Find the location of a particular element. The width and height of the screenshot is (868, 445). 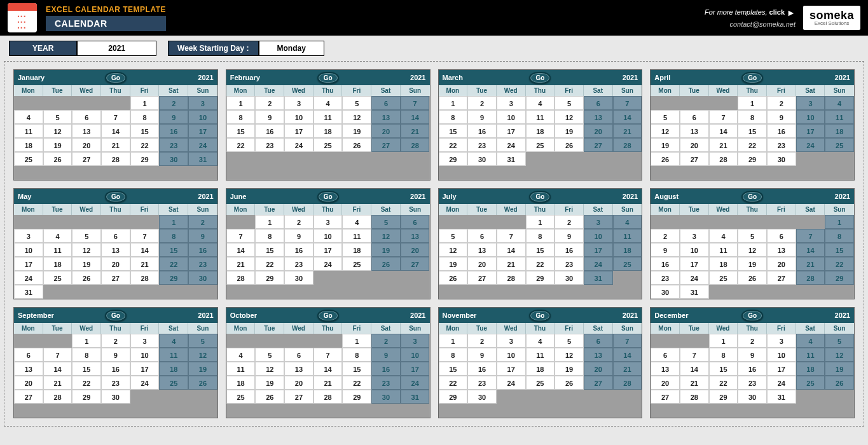

day-cell: 22 is located at coordinates (86, 383).